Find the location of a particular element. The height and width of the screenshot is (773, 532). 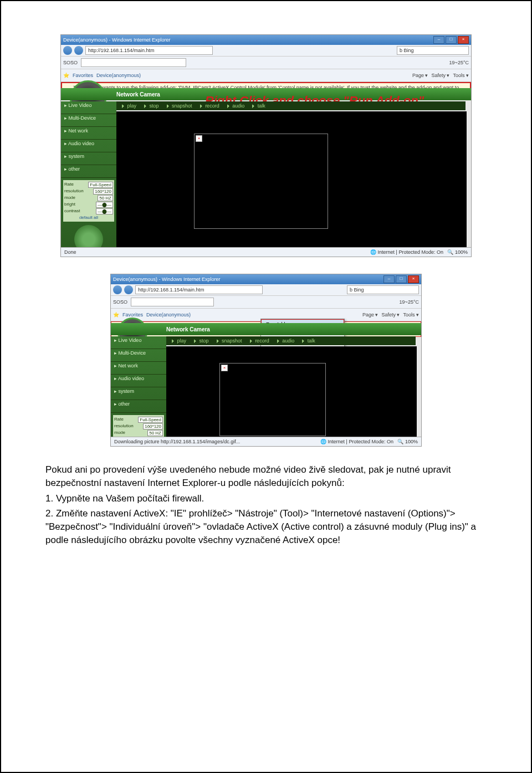

screenshot-2: Device(anonymous) - Windows Internet Exp… is located at coordinates (266, 360).